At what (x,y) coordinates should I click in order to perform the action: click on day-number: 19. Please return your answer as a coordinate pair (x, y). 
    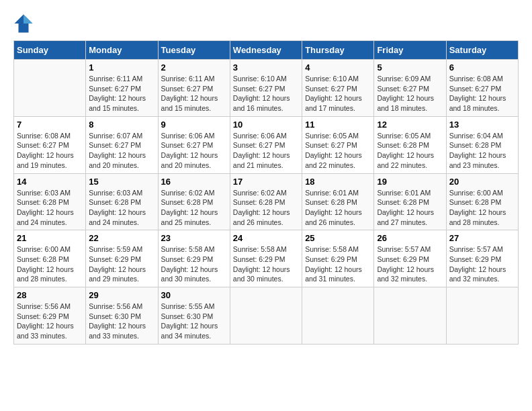
    Looking at the image, I should click on (410, 181).